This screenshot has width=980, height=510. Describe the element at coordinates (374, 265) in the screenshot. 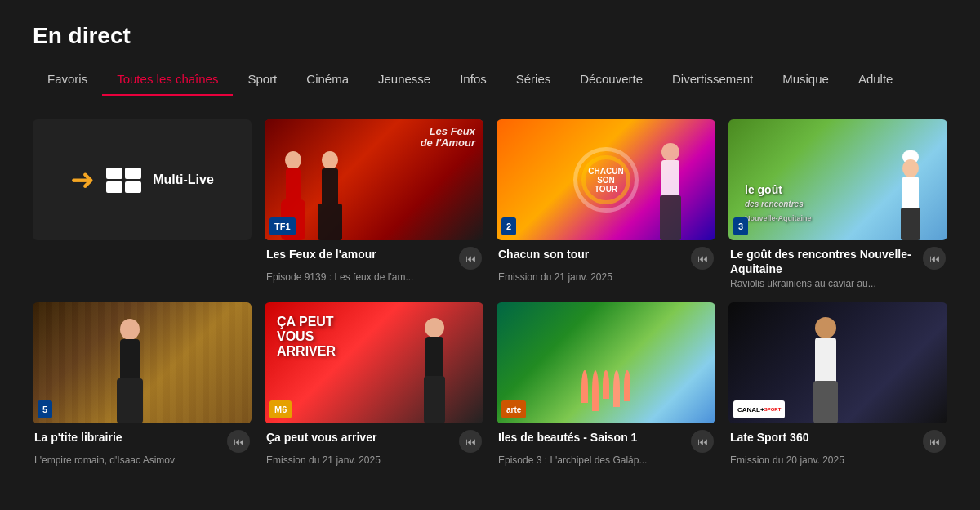

I see `card-feux-amour-info: Les Feux de l'amour ⏮ Episode 9139` at that location.